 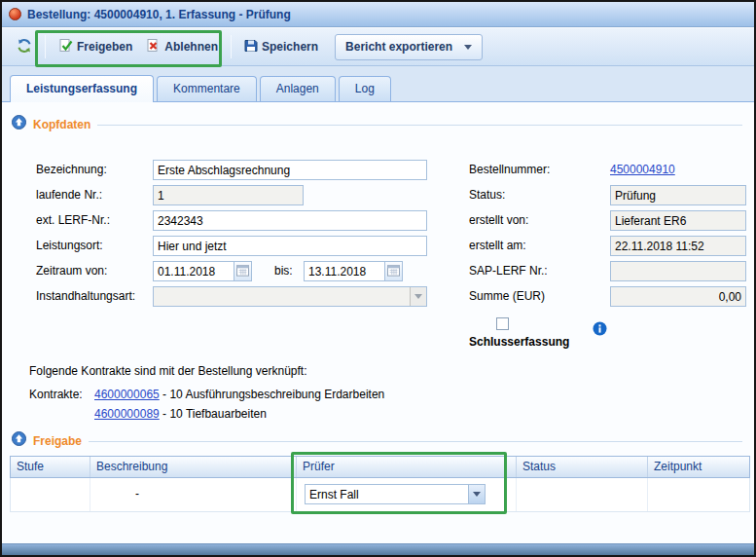 I want to click on bis-input, so click(x=344, y=271).